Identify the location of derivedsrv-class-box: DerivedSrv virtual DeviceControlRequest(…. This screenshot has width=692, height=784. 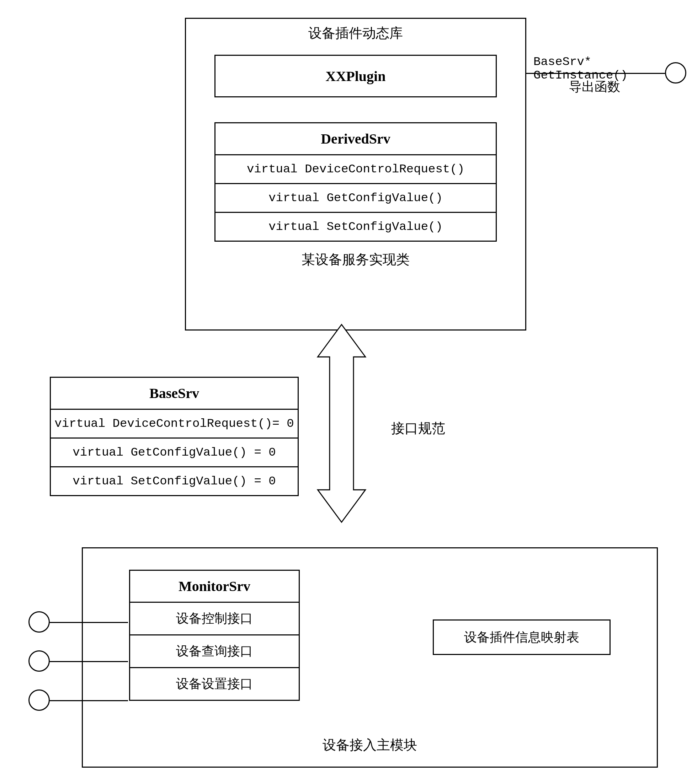
(355, 182).